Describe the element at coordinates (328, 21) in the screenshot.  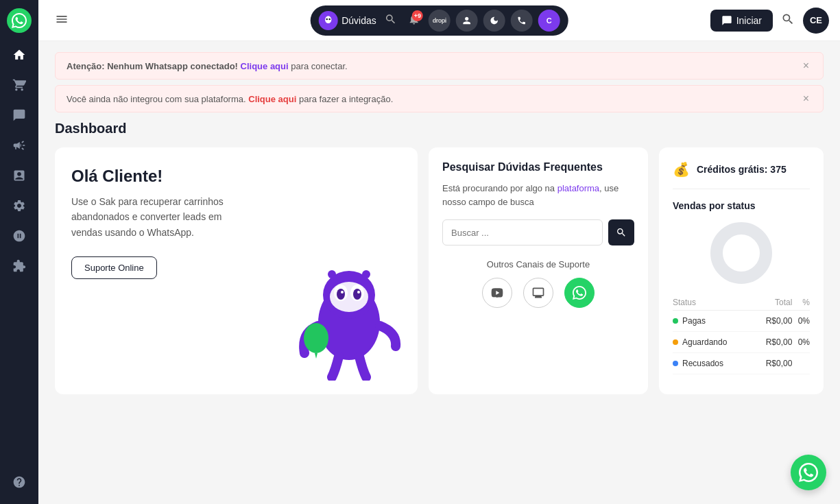
I see `nav-brand-icon` at that location.